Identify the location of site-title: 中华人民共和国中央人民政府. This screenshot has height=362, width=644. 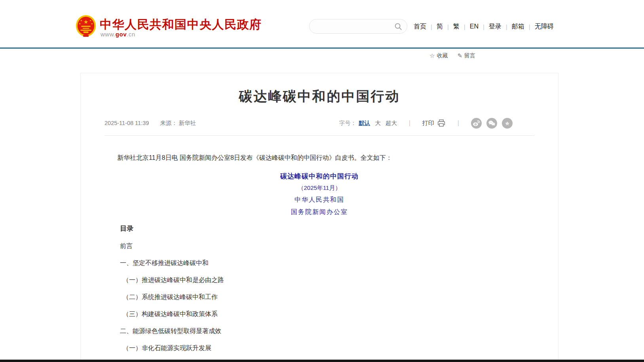
(181, 25).